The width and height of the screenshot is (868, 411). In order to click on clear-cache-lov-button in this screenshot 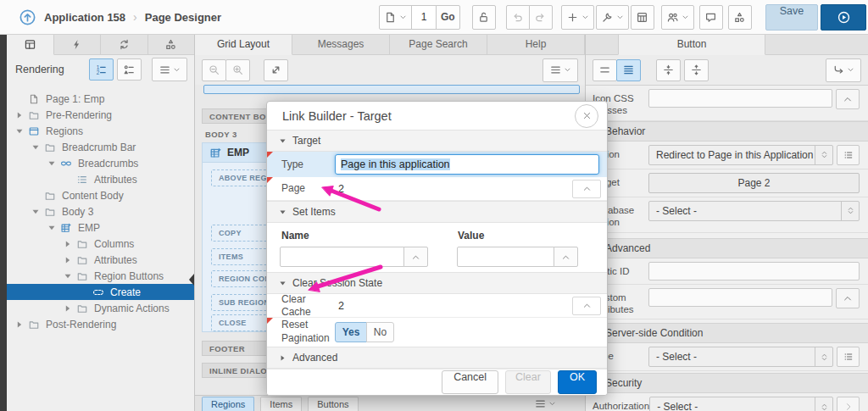, I will do `click(587, 306)`.